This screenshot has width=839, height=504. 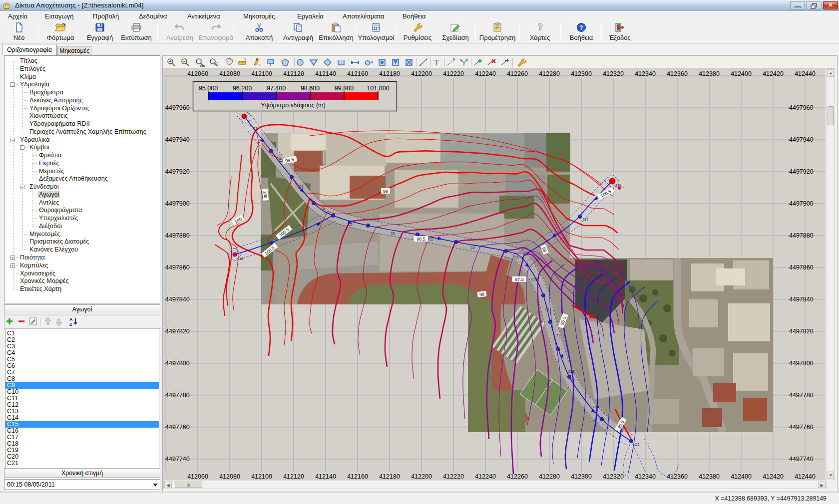 I want to click on svg-text: C3, so click(x=302, y=187).